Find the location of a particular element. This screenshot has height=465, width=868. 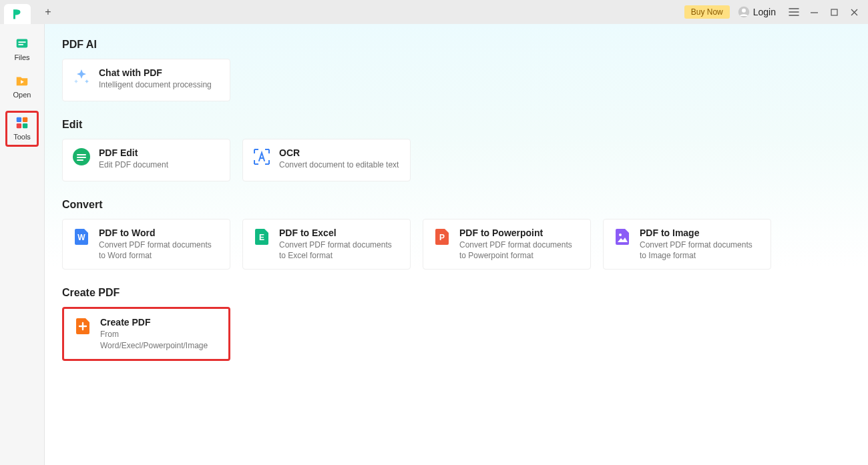

maximize-button is located at coordinates (834, 12).